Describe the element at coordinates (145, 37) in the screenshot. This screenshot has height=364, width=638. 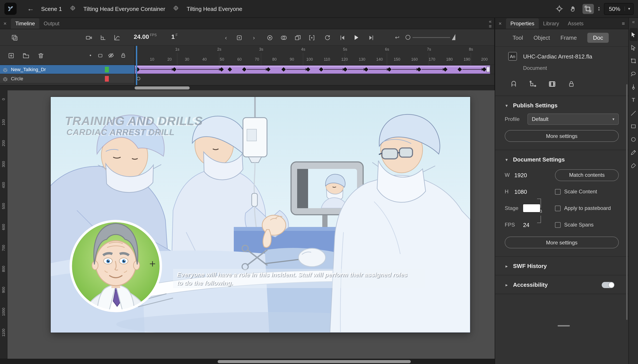
I see `fps-display: 24.00FPS` at that location.